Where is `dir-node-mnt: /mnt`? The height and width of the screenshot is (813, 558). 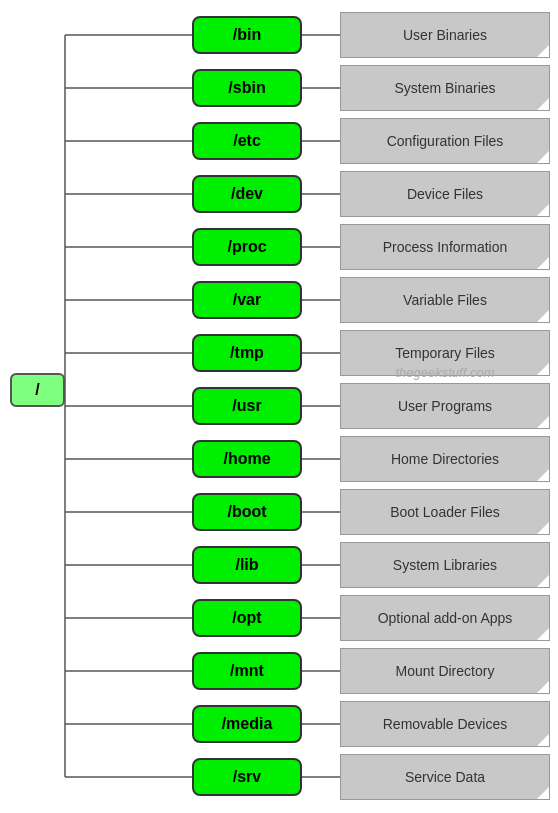 dir-node-mnt: /mnt is located at coordinates (247, 671).